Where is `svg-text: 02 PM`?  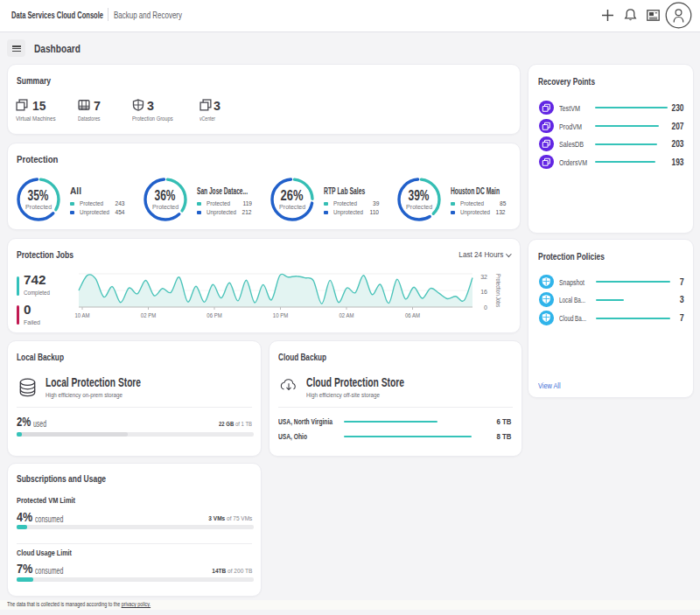
svg-text: 02 PM is located at coordinates (149, 315).